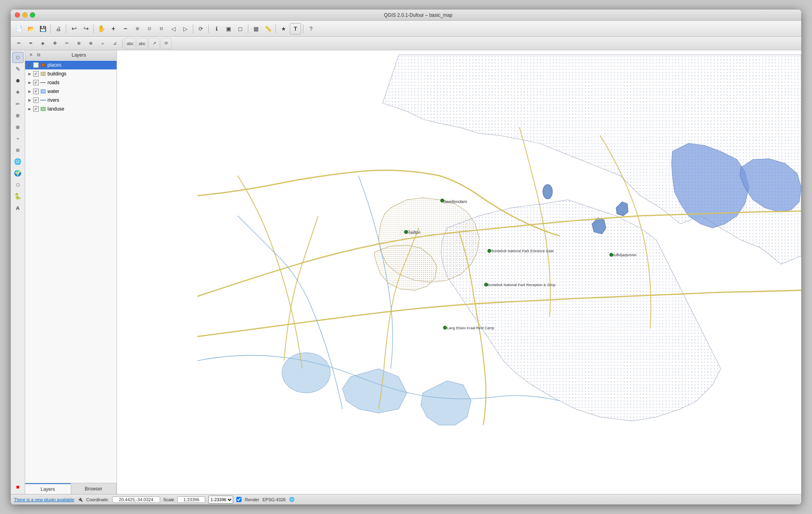 This screenshot has height=514, width=812. I want to click on digitize-tool: ✒, so click(31, 43).